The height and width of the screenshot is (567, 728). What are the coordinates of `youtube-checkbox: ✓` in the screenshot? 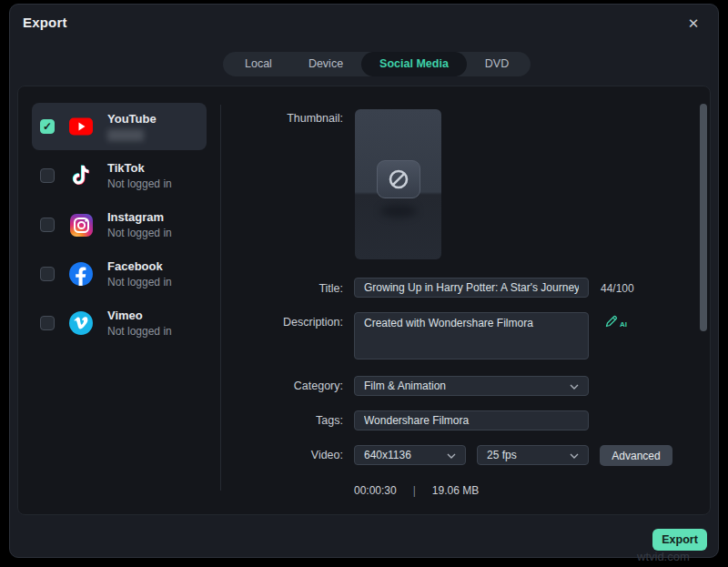 It's located at (47, 127).